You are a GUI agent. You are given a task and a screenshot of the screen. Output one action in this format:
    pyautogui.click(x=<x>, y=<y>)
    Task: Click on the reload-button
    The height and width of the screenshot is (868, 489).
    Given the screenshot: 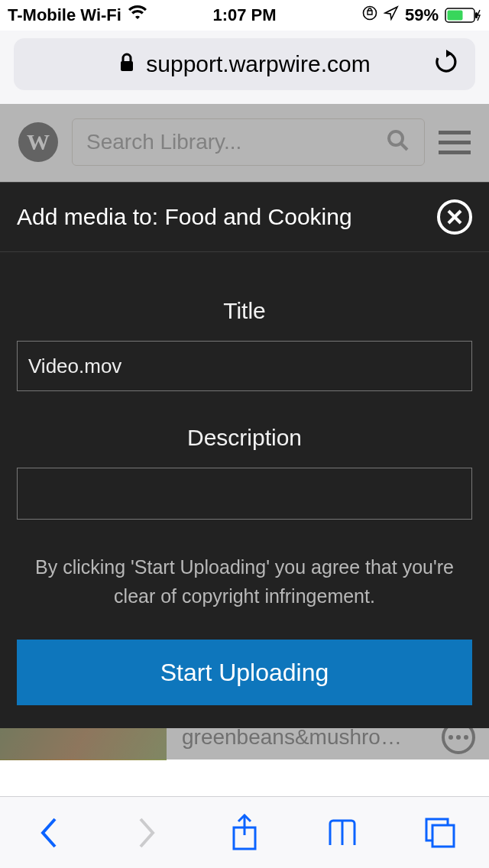 What is the action you would take?
    pyautogui.click(x=446, y=64)
    